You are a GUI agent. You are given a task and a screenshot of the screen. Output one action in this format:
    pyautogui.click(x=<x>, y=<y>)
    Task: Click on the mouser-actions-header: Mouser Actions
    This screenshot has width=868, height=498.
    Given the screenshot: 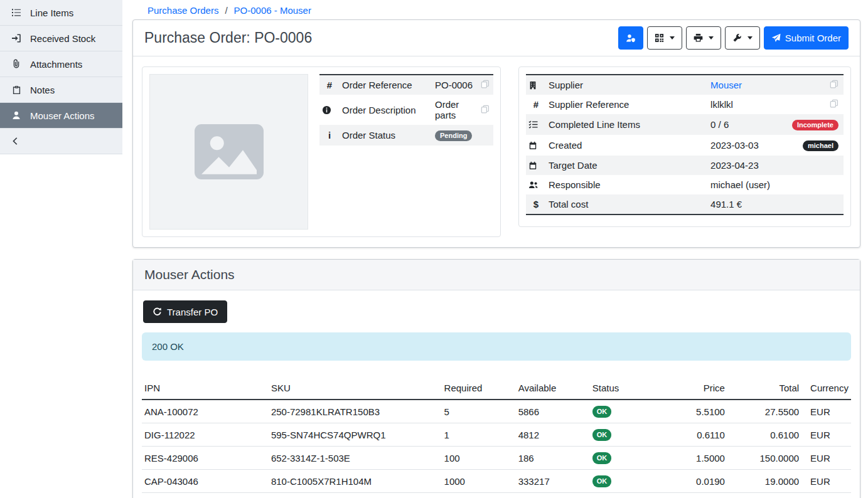 What is the action you would take?
    pyautogui.click(x=496, y=275)
    